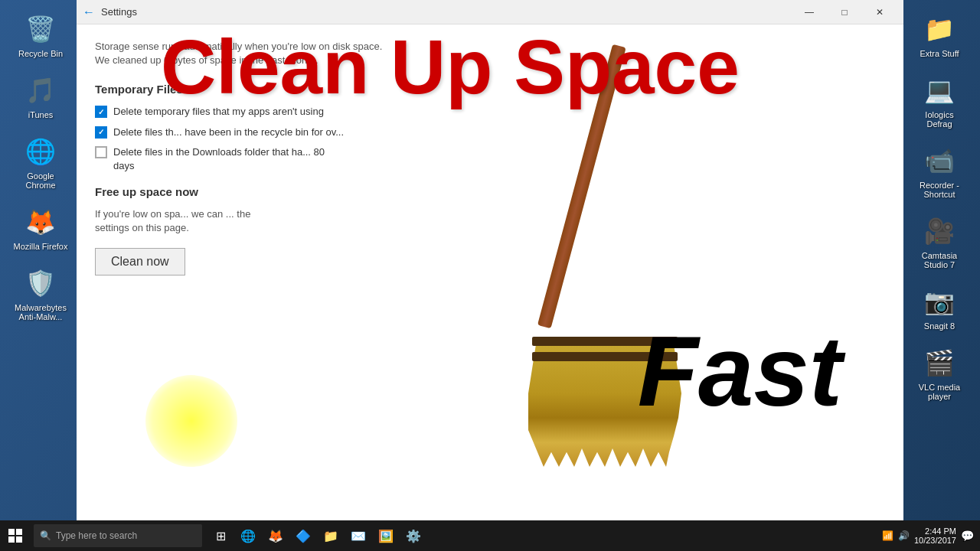 The height and width of the screenshot is (551, 980). What do you see at coordinates (844, 12) in the screenshot?
I see `maximize-button: □` at bounding box center [844, 12].